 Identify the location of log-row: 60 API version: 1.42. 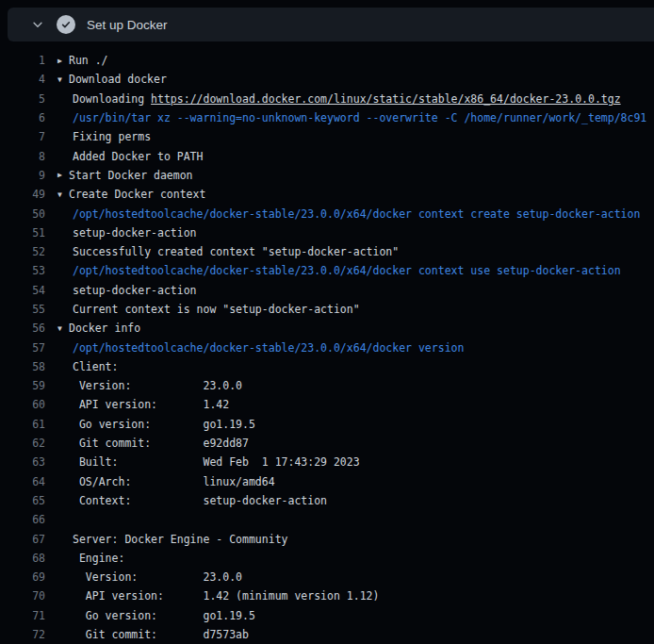
(327, 405).